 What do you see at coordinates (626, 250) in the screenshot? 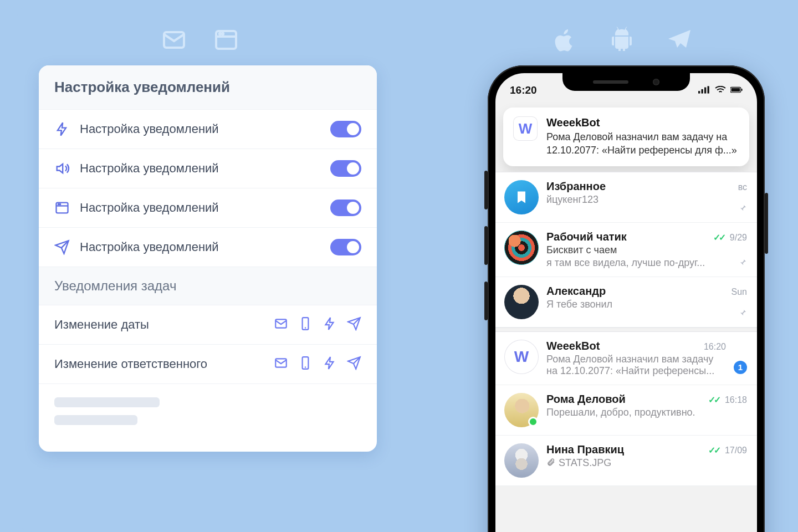
I see `chat-item: Рабочий чатик ✓✓ 9/29 Бисквит с чаем я т…` at bounding box center [626, 250].